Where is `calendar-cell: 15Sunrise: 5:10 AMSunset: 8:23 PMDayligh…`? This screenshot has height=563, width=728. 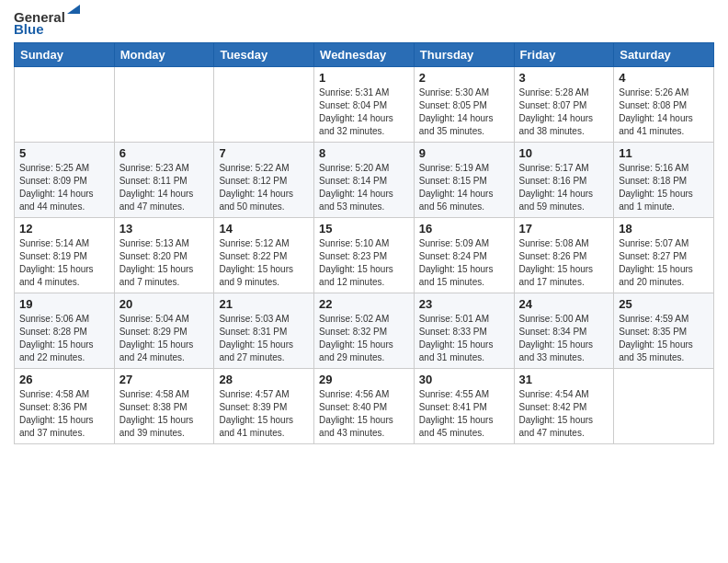 calendar-cell: 15Sunrise: 5:10 AMSunset: 8:23 PMDayligh… is located at coordinates (364, 256).